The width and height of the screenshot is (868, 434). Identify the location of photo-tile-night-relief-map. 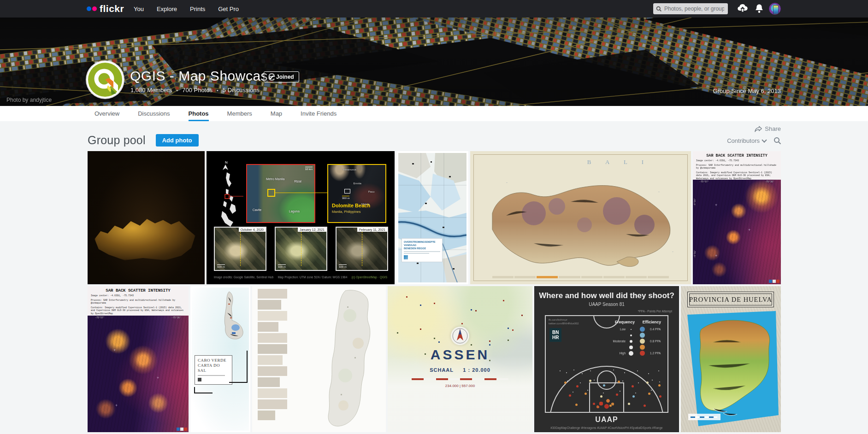
(146, 217).